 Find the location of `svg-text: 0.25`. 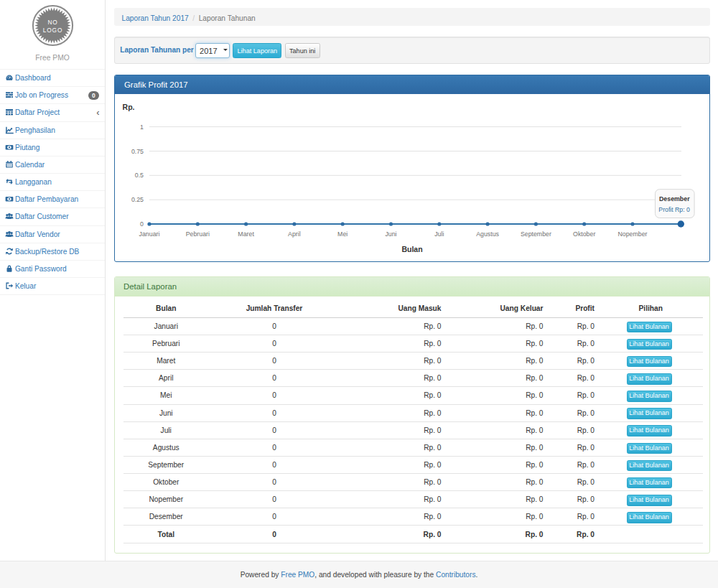

svg-text: 0.25 is located at coordinates (136, 200).